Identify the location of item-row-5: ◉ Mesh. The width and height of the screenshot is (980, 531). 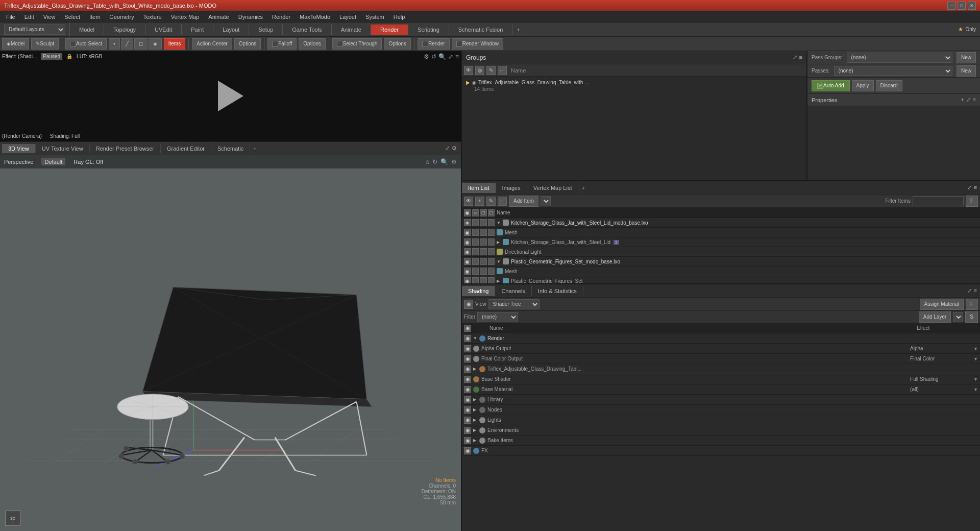
(721, 272).